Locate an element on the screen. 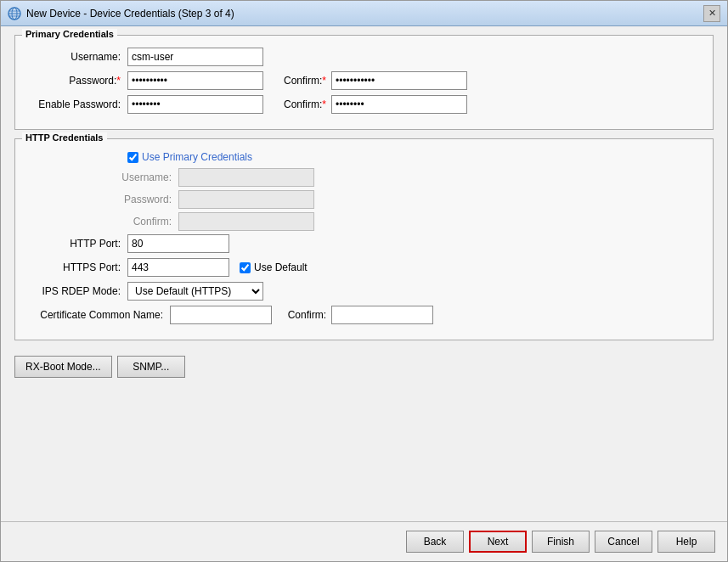  back-button: Back is located at coordinates (435, 542).